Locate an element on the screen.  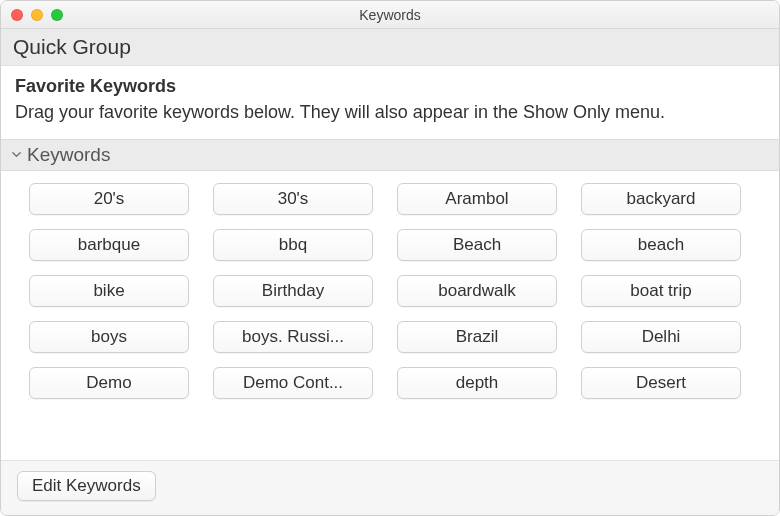
keyword-button: Birthday is located at coordinates (293, 291).